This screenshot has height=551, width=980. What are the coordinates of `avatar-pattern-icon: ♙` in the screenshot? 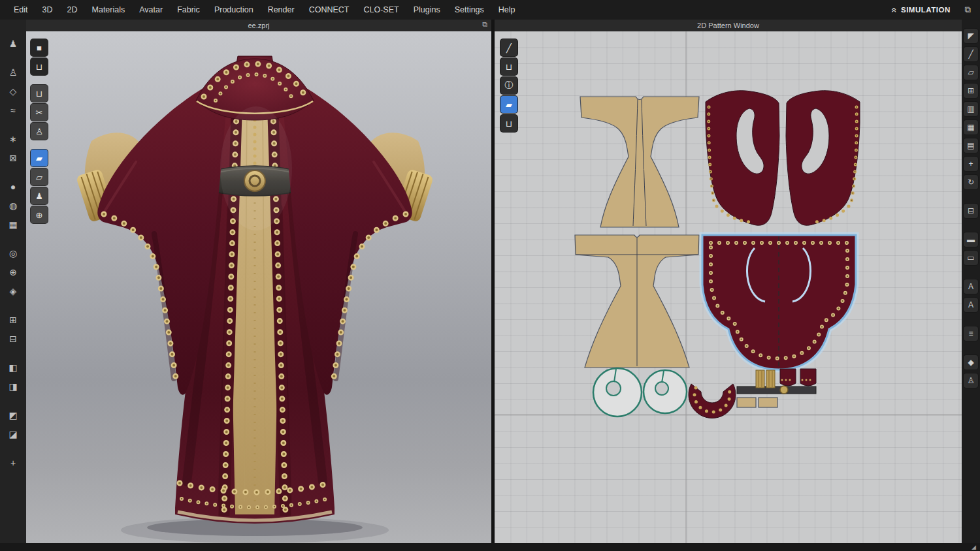 It's located at (971, 381).